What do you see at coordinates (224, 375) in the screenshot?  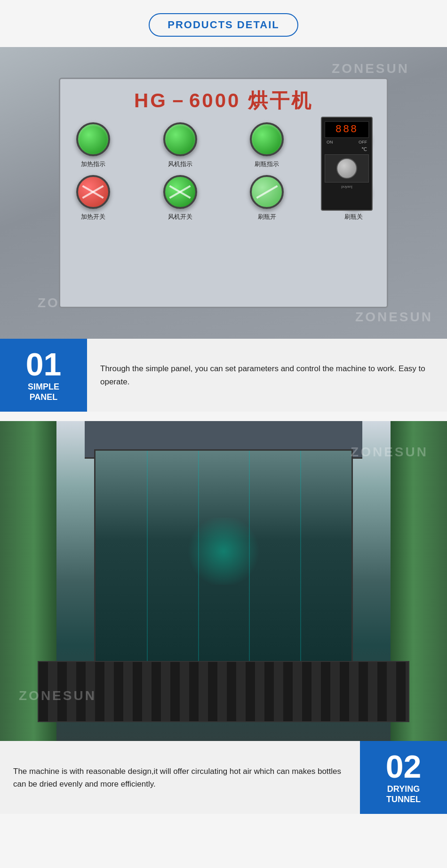 I see `feature-box-1: 01 SIMPLEPANEL Through the simple panel,…` at bounding box center [224, 375].